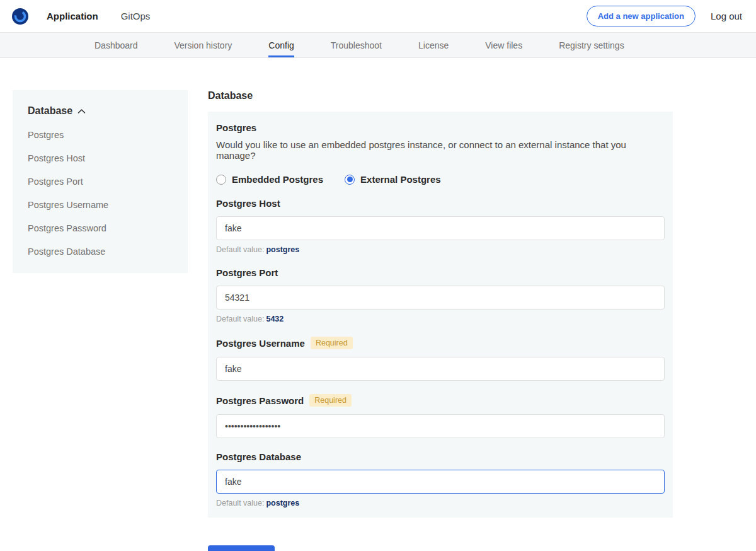 Image resolution: width=756 pixels, height=551 pixels. What do you see at coordinates (101, 182) in the screenshot?
I see `sidebar-item-postgres-port: Postgres Port` at bounding box center [101, 182].